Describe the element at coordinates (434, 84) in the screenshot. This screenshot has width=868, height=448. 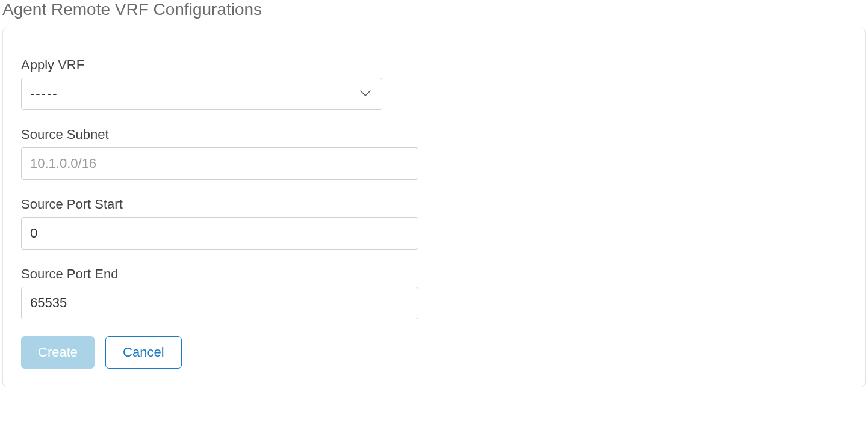
I see `field-apply-vrf: Apply VRF -----` at that location.